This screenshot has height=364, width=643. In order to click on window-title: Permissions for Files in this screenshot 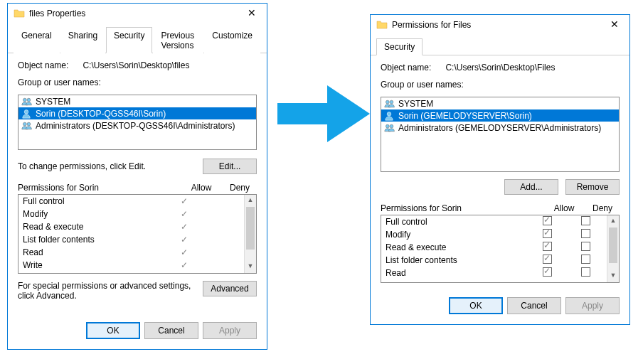, I will do `click(499, 25)`.